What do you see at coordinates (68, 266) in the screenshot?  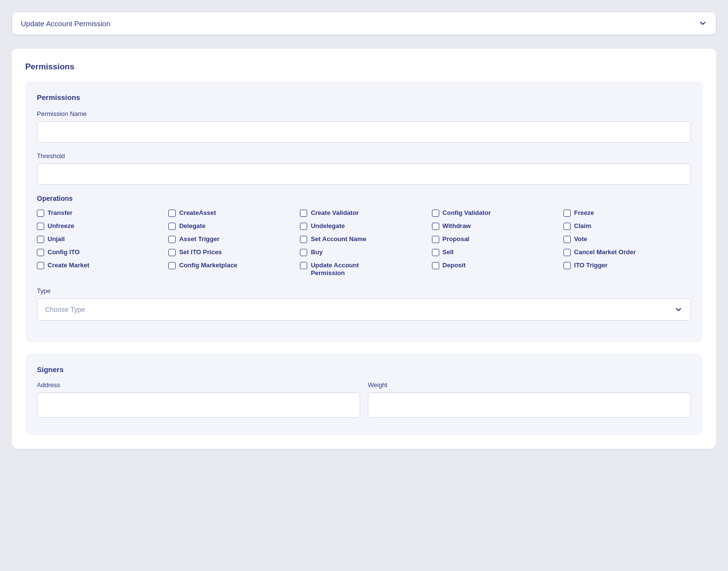 I see `label-create-market: Create Market` at bounding box center [68, 266].